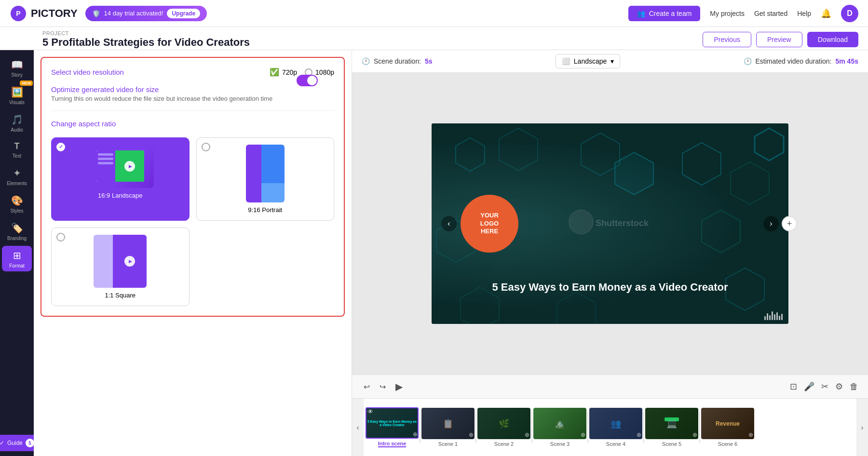 The width and height of the screenshot is (868, 456). What do you see at coordinates (727, 13) in the screenshot?
I see `my-projects-link: My projects` at bounding box center [727, 13].